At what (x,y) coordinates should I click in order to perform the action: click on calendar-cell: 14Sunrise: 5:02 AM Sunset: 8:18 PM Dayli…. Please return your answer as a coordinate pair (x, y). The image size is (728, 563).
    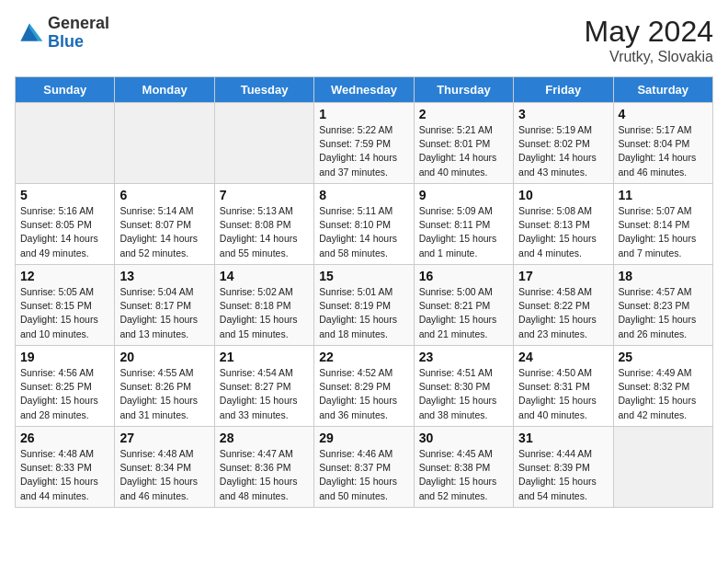
    Looking at the image, I should click on (264, 305).